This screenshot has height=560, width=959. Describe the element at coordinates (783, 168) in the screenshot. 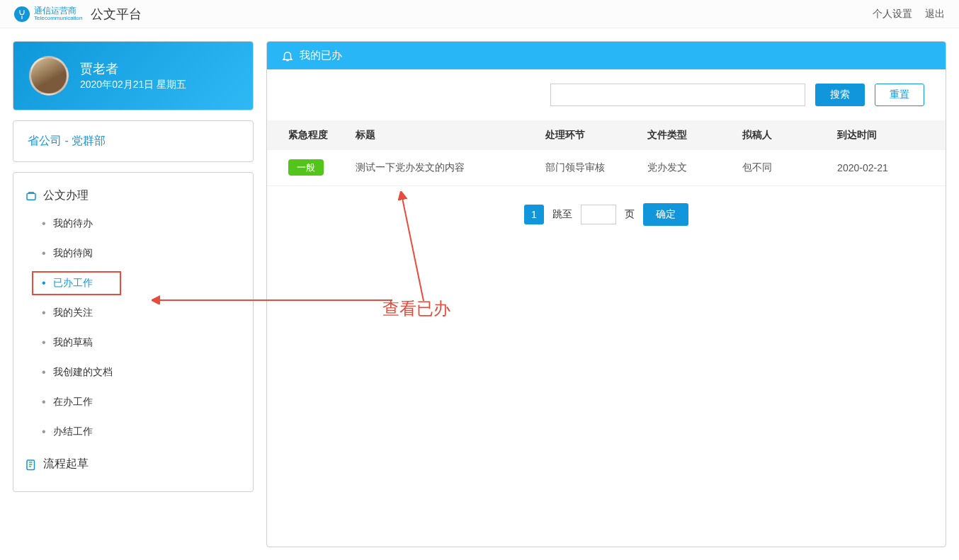

I see `cell-drafter: 包不同` at that location.